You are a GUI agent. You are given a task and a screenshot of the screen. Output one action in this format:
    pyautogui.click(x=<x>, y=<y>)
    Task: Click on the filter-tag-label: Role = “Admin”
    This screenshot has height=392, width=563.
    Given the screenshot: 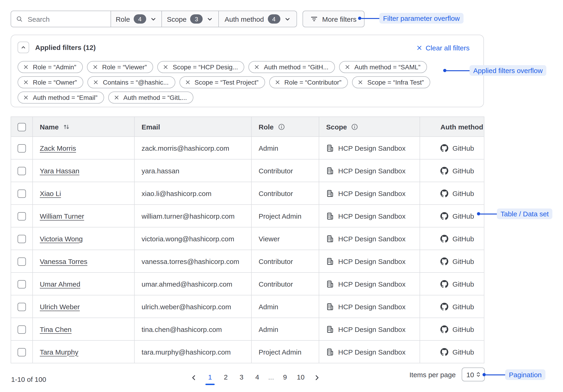 What is the action you would take?
    pyautogui.click(x=54, y=67)
    